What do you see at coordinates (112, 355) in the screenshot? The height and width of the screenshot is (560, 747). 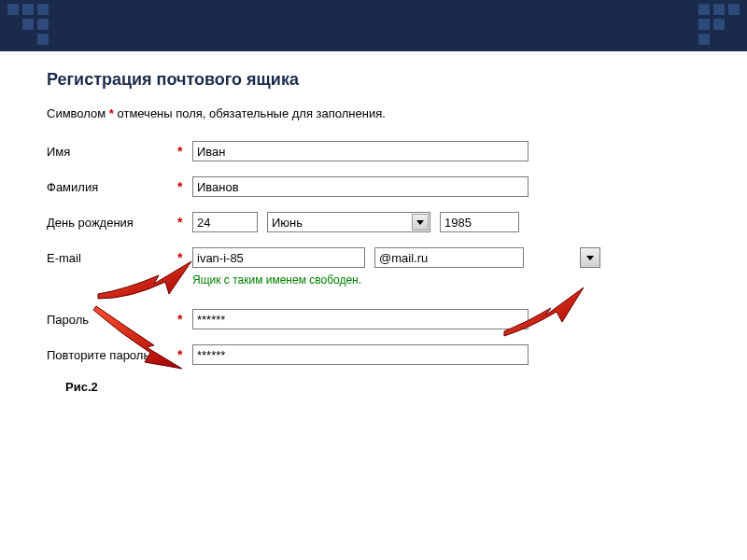 I see `label-password-confirm: Повторите пароль` at bounding box center [112, 355].